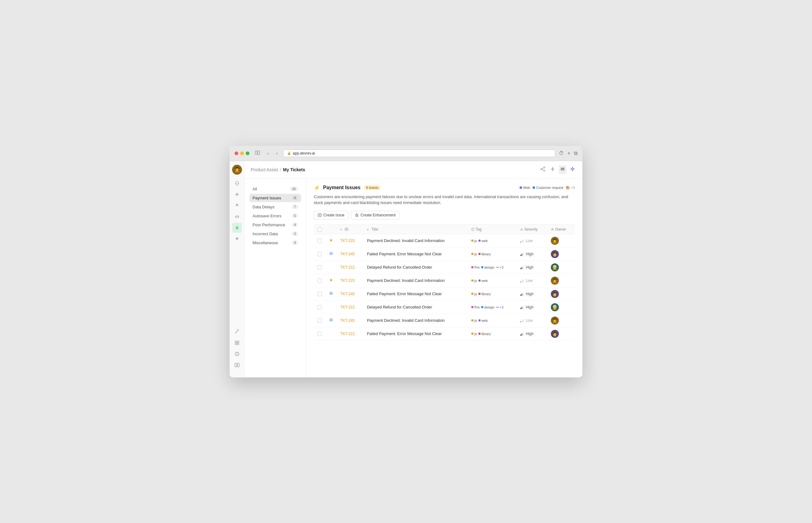  I want to click on ticket-tag: Pre, so click(476, 307).